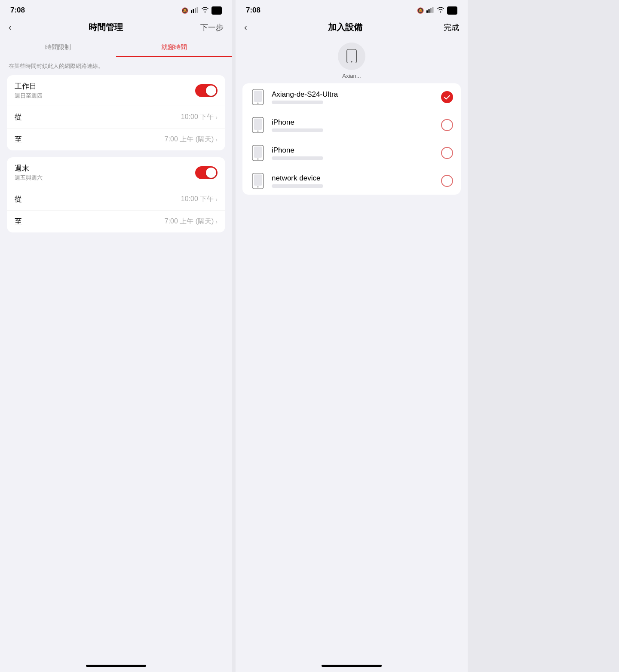 The height and width of the screenshot is (672, 619). I want to click on selected-device-icon, so click(352, 56).